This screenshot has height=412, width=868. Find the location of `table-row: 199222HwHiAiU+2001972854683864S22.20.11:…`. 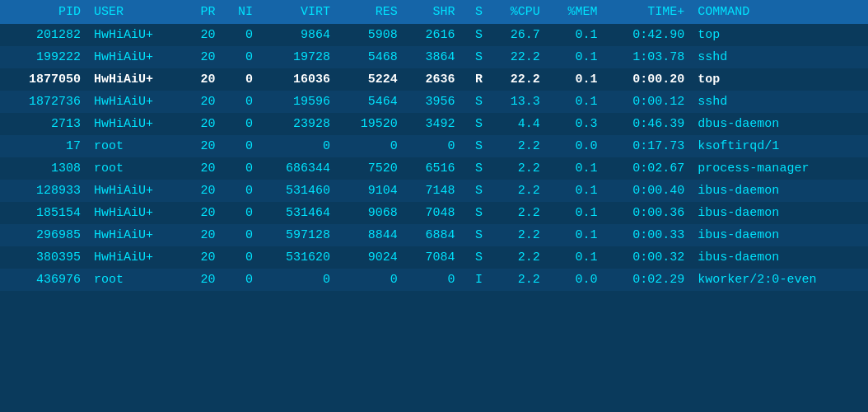

table-row: 199222HwHiAiU+2001972854683864S22.20.11:… is located at coordinates (434, 58).